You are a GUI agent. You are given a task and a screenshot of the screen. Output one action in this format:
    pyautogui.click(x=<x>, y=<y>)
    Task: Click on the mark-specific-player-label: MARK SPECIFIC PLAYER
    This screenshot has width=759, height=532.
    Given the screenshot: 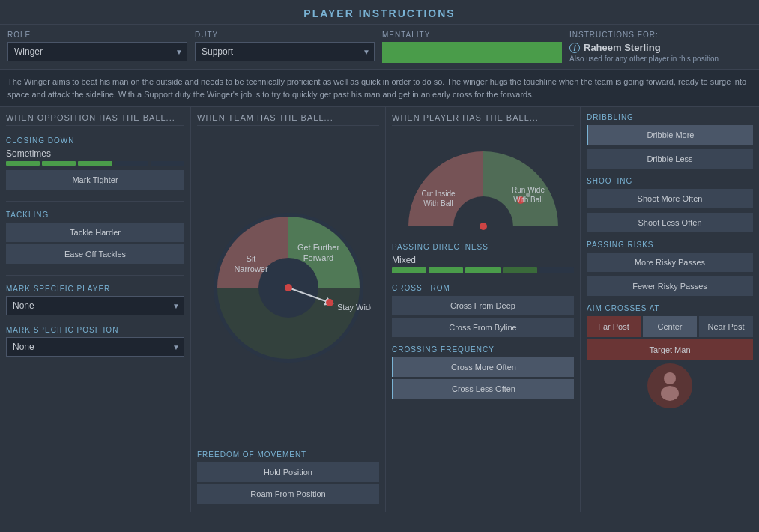 What is the action you would take?
    pyautogui.click(x=95, y=289)
    